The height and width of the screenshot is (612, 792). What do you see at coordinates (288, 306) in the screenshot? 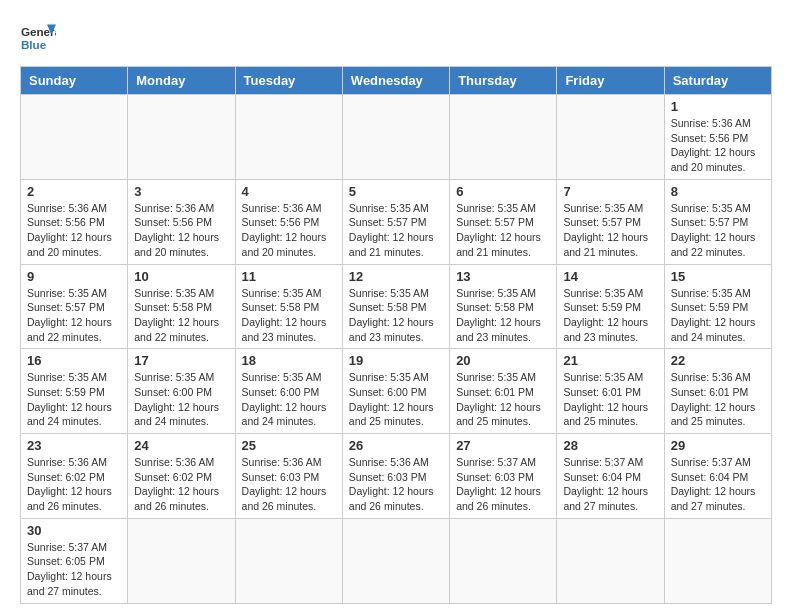
I see `calendar-cell: 11Sunrise: 5:35 AM Sunset: 5:58 PM Dayli…` at bounding box center [288, 306].